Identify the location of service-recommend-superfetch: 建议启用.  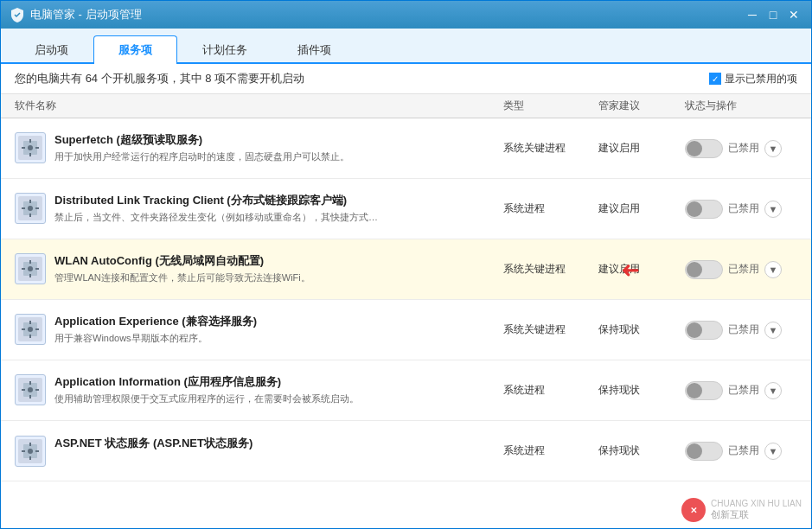
(642, 149).